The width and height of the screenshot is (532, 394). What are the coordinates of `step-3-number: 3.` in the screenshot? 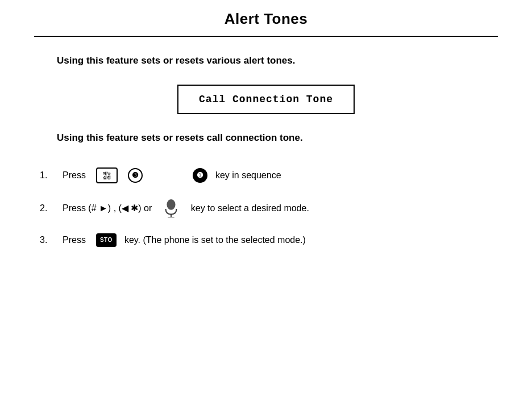 It's located at (48, 240).